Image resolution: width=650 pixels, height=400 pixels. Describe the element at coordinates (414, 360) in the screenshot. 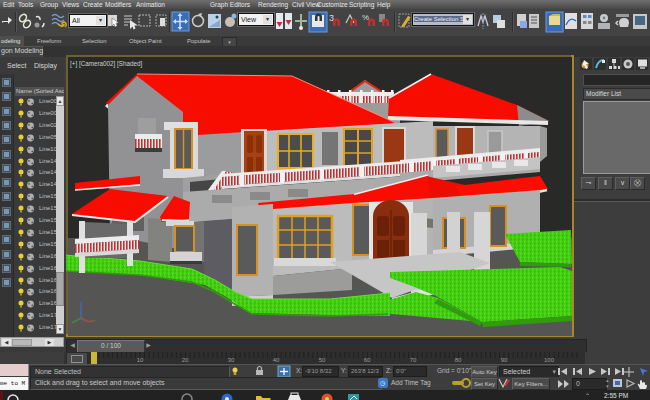

I see `svg-text: 70` at that location.